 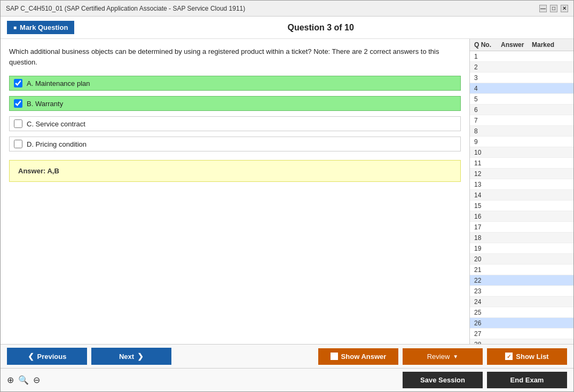 I want to click on table-row: 6, so click(x=522, y=110).